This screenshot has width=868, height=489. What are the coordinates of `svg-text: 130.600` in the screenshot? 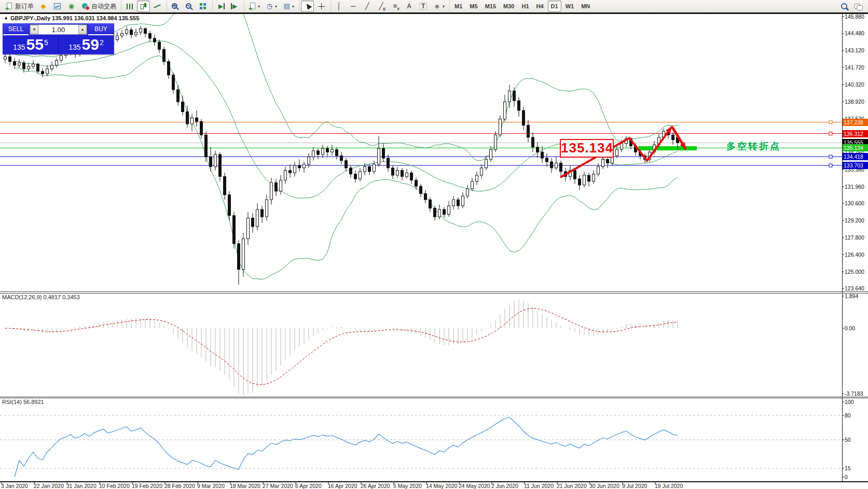 It's located at (855, 203).